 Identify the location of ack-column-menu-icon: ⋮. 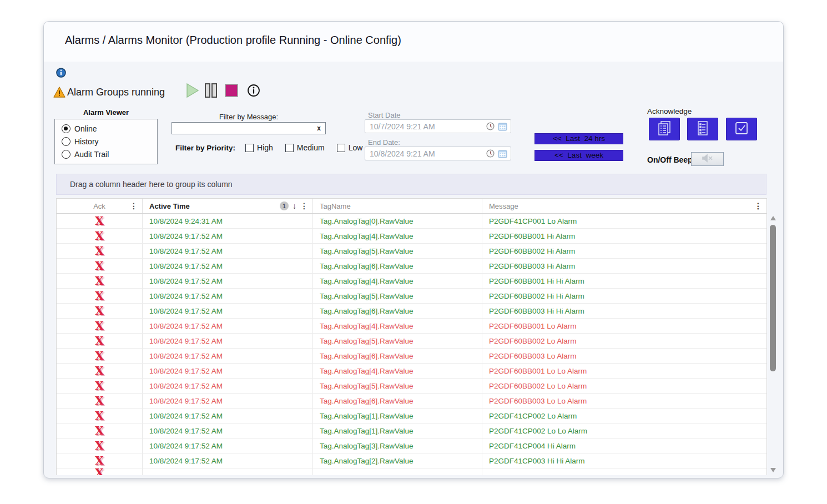
(134, 206).